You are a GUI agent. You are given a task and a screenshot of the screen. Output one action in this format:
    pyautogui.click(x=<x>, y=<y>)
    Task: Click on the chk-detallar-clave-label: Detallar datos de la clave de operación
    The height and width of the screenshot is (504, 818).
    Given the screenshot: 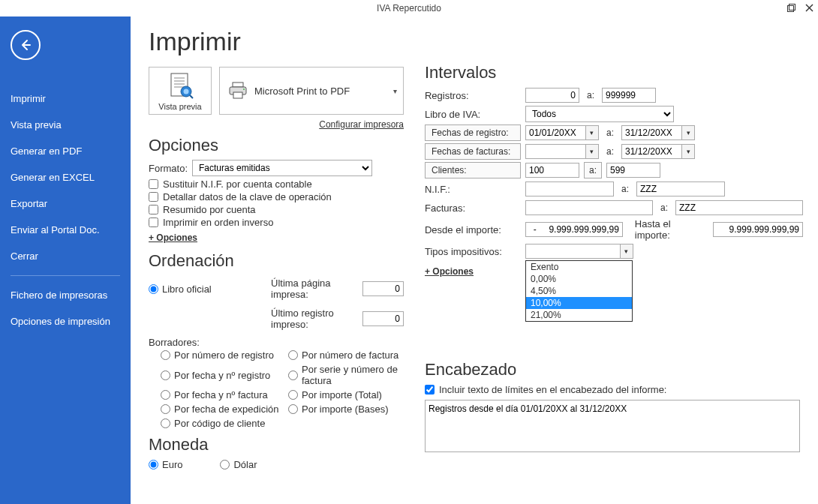 What is the action you would take?
    pyautogui.click(x=248, y=196)
    